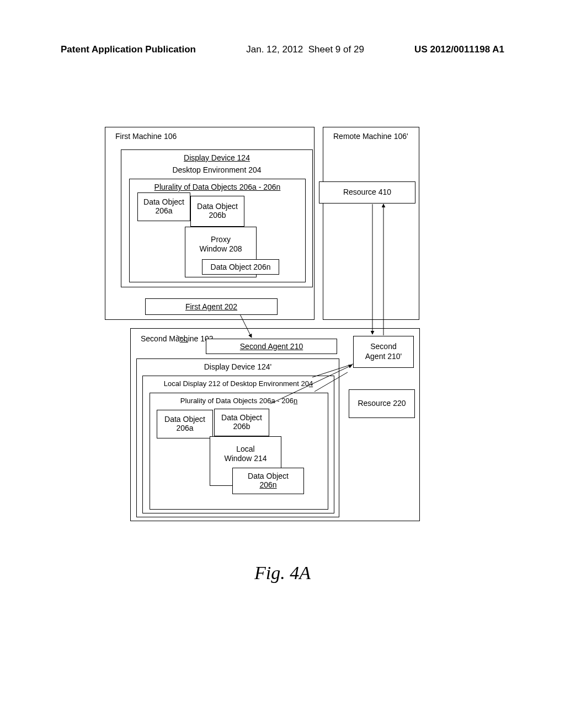  What do you see at coordinates (383, 352) in the screenshot?
I see `box-second-agent-prime: SecondAgent 210'` at bounding box center [383, 352].